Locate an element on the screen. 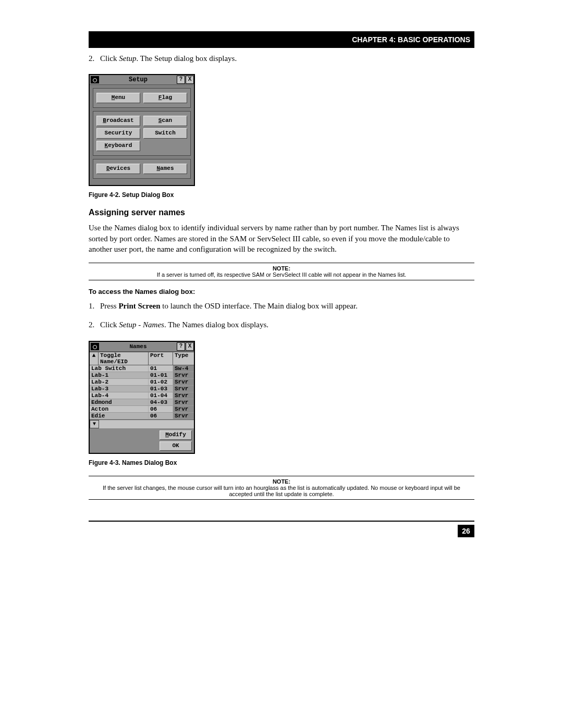 The height and width of the screenshot is (728, 563). cell-type: Sw-4 is located at coordinates (183, 368).